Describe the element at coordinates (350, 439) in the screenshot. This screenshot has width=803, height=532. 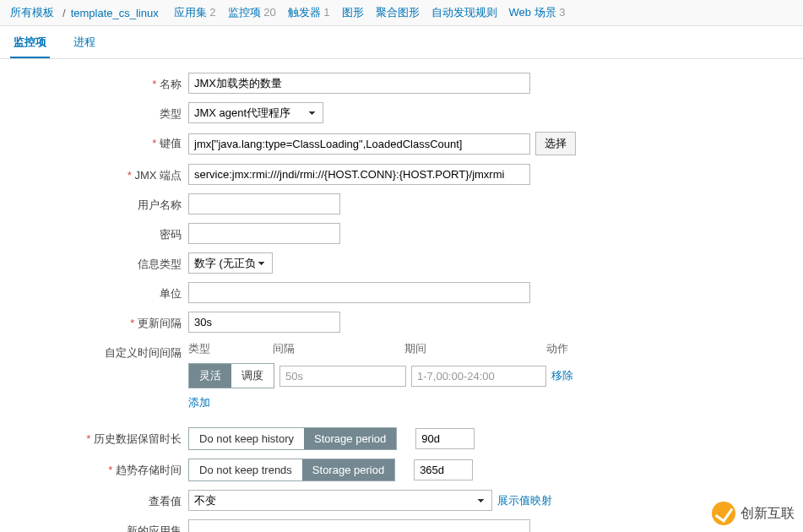
I see `seg-history-on: Storage period` at that location.